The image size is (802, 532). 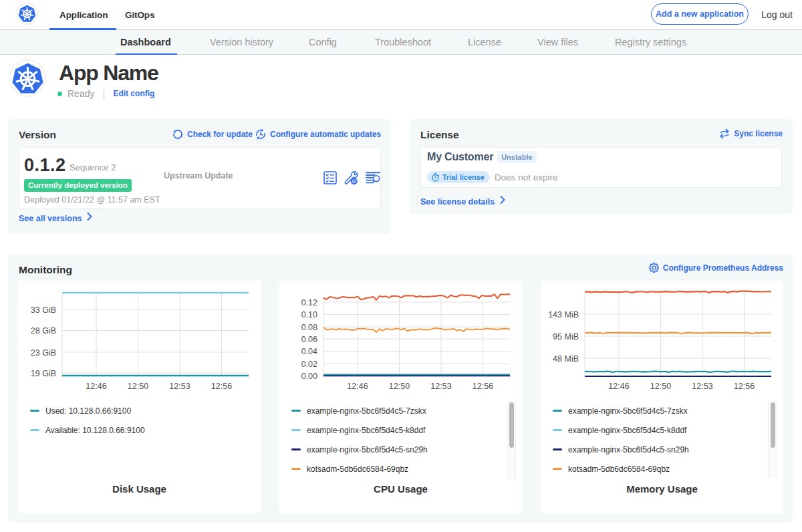 I want to click on svg-text: 0.12, so click(x=309, y=303).